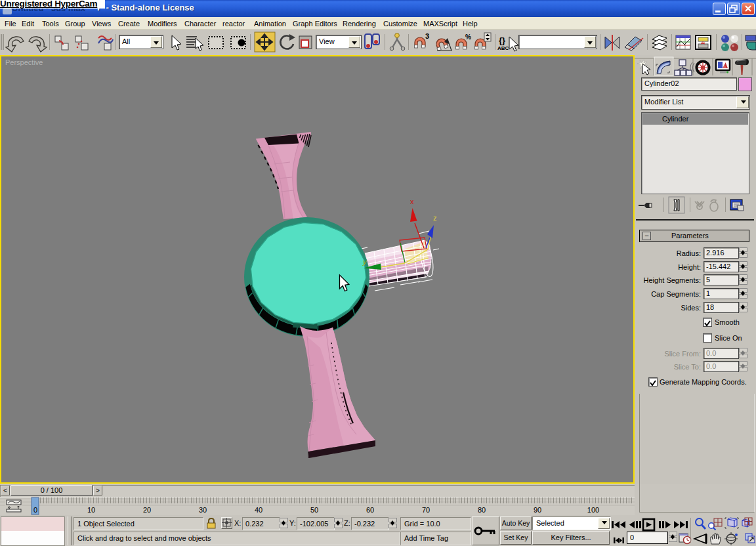 The height and width of the screenshot is (546, 756). What do you see at coordinates (259, 510) in the screenshot?
I see `svg-text: 40` at bounding box center [259, 510].